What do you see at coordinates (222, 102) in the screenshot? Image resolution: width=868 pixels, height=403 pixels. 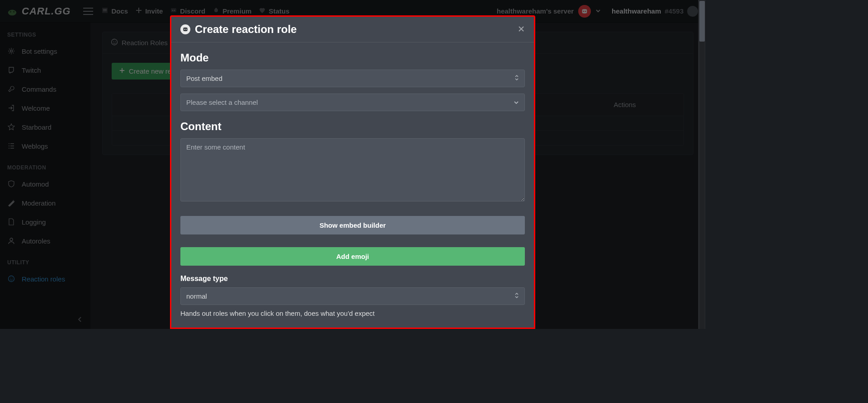 I see `channel-select-placeholder: Please select a channel` at bounding box center [222, 102].